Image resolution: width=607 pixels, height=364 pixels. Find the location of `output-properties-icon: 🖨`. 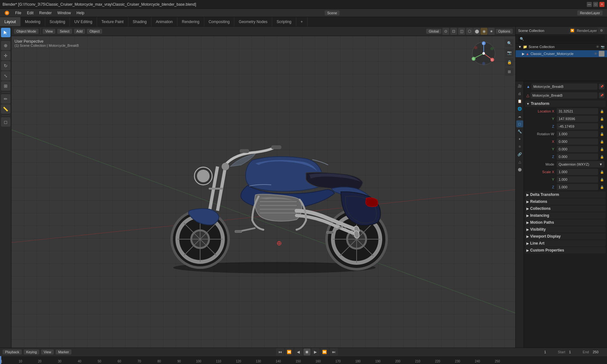

output-properties-icon: 🖨 is located at coordinates (520, 94).